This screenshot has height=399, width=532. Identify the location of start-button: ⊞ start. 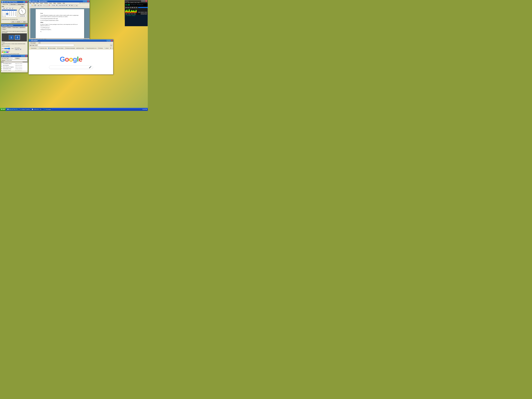
(3, 109).